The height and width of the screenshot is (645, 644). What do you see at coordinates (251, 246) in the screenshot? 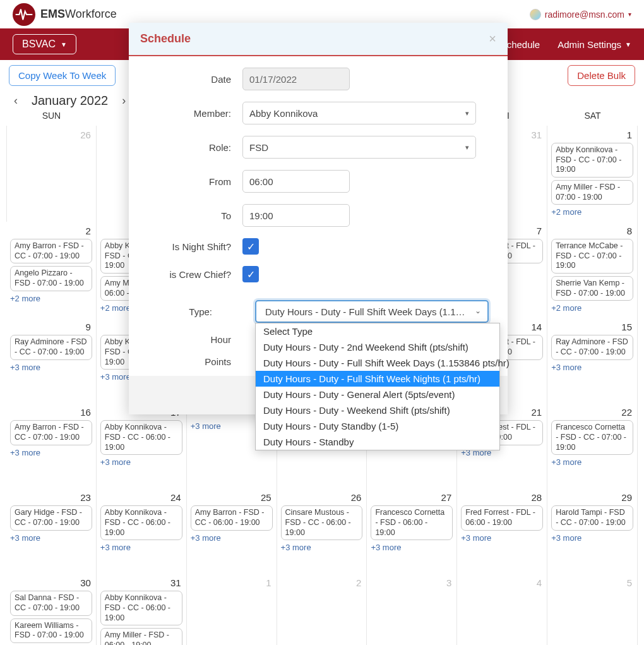
I see `night-shift-checkbox: ✓` at bounding box center [251, 246].